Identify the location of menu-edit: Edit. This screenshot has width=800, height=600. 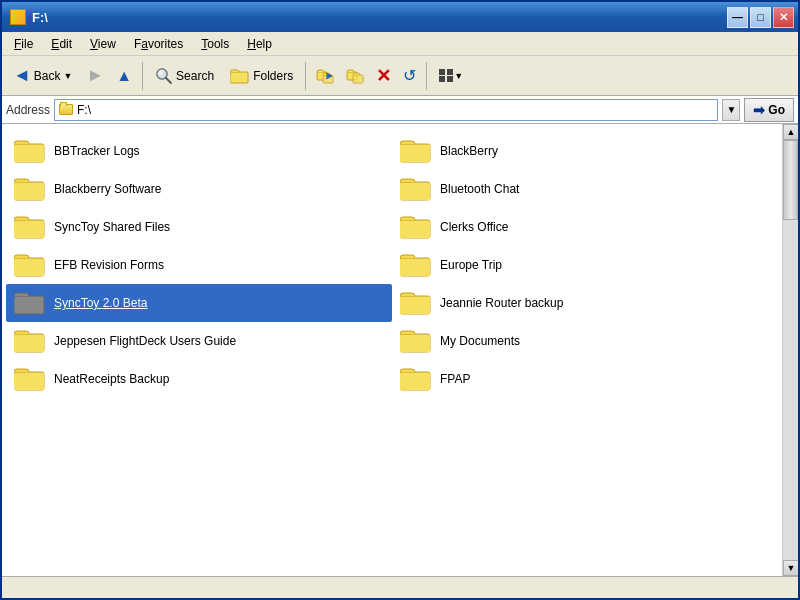
(62, 44).